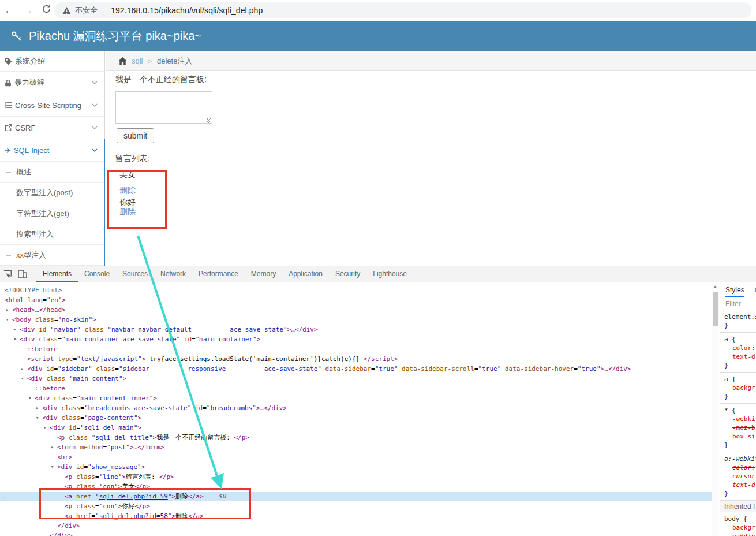  What do you see at coordinates (28, 10) in the screenshot?
I see `forward-button: →` at bounding box center [28, 10].